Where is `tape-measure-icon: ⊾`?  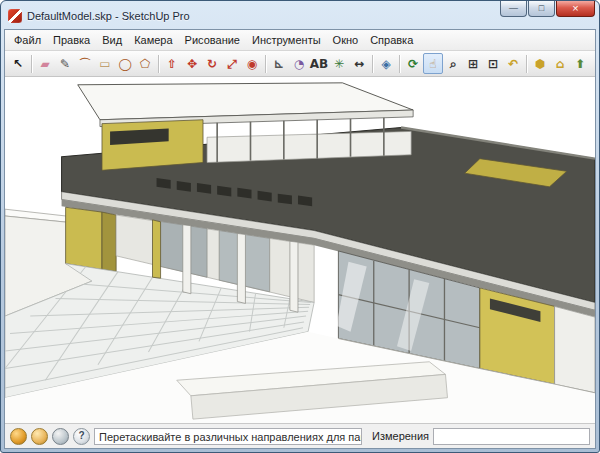
tape-measure-icon: ⊾ is located at coordinates (279, 64).